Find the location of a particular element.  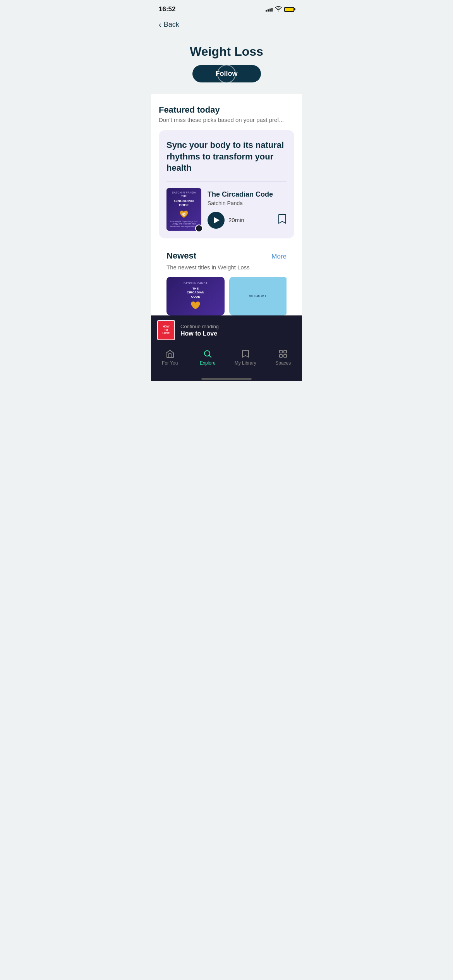

newest-book-2-author: William W. Li is located at coordinates (259, 296).